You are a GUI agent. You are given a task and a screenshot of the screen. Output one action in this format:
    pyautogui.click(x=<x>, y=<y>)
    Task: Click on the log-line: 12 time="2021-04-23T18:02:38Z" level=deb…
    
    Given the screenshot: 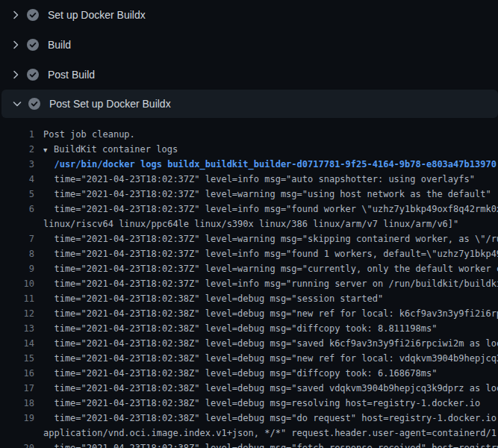 What is the action you would take?
    pyautogui.click(x=249, y=314)
    